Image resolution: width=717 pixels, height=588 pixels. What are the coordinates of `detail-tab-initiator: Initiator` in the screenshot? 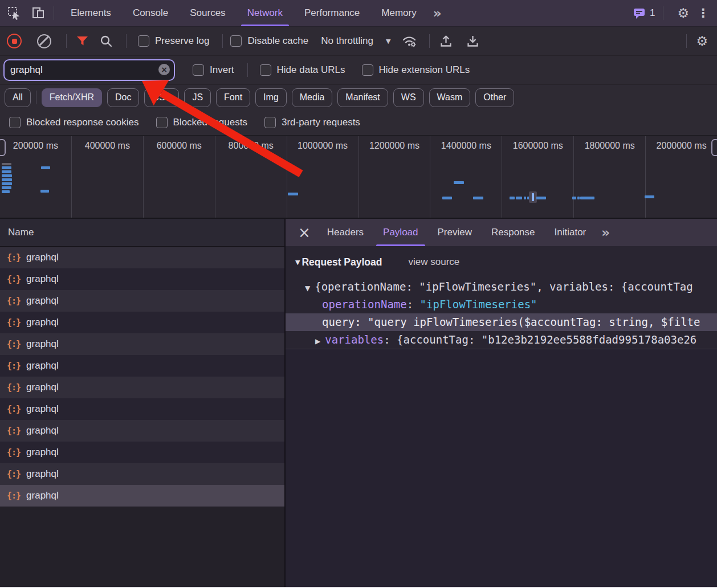 It's located at (571, 232).